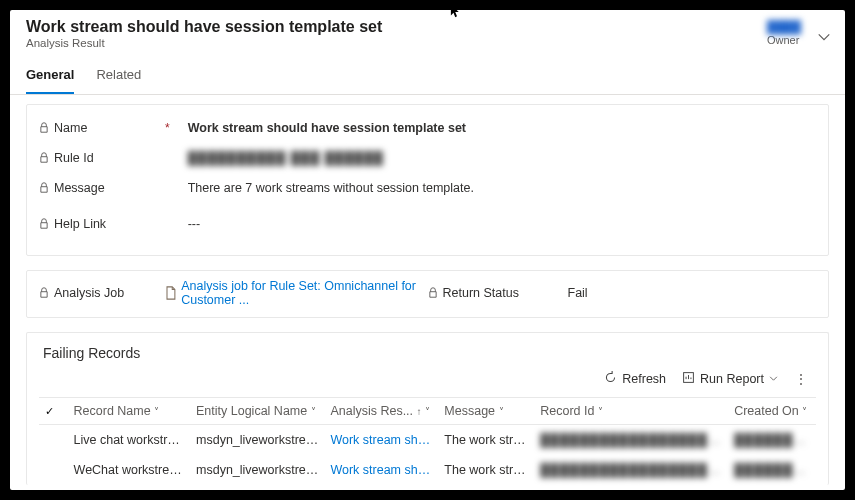 The height and width of the screenshot is (500, 855). I want to click on more-button: ⋮, so click(801, 379).